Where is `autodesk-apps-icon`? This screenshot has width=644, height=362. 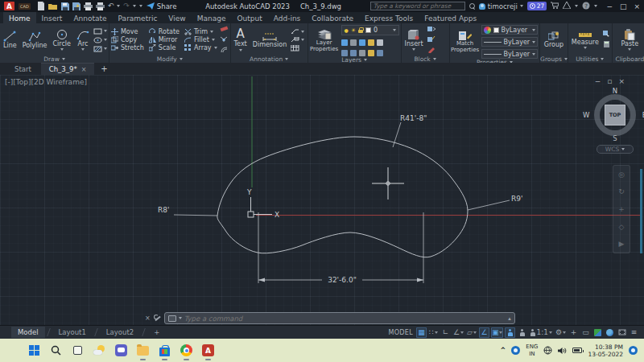 autodesk-apps-icon is located at coordinates (567, 6).